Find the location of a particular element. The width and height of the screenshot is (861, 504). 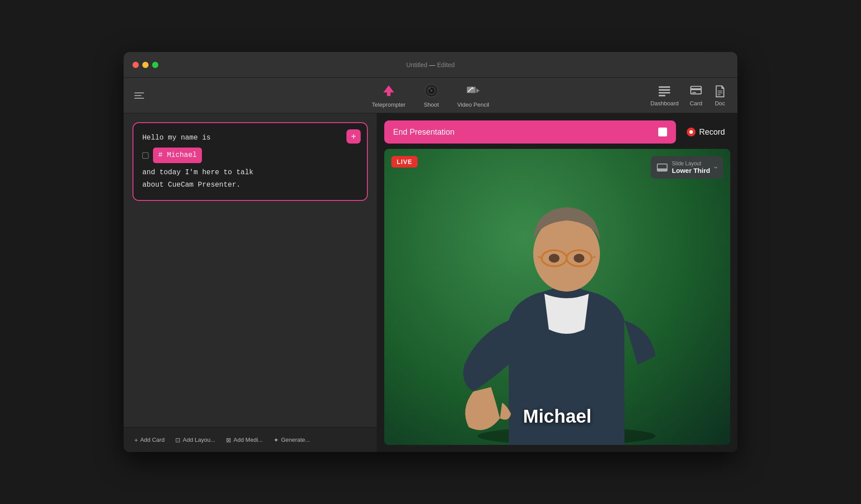

toolbar-right: Dashboard Card is located at coordinates (688, 96).